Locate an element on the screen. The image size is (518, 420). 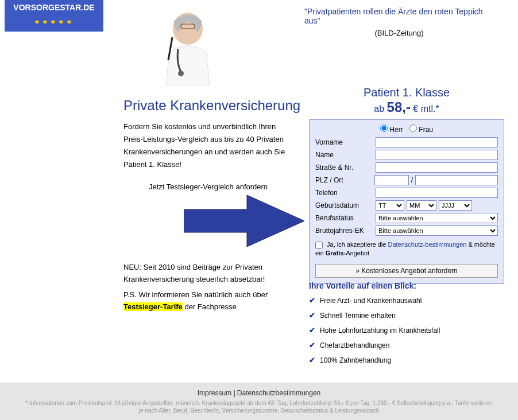
page-heading: Private Krankenversicherung is located at coordinates (212, 106).